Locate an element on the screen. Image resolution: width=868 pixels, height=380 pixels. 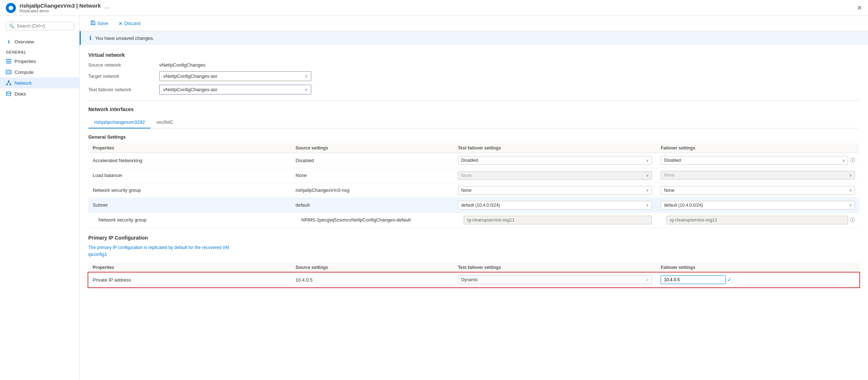
sidebar-item-network: Network is located at coordinates (40, 83).